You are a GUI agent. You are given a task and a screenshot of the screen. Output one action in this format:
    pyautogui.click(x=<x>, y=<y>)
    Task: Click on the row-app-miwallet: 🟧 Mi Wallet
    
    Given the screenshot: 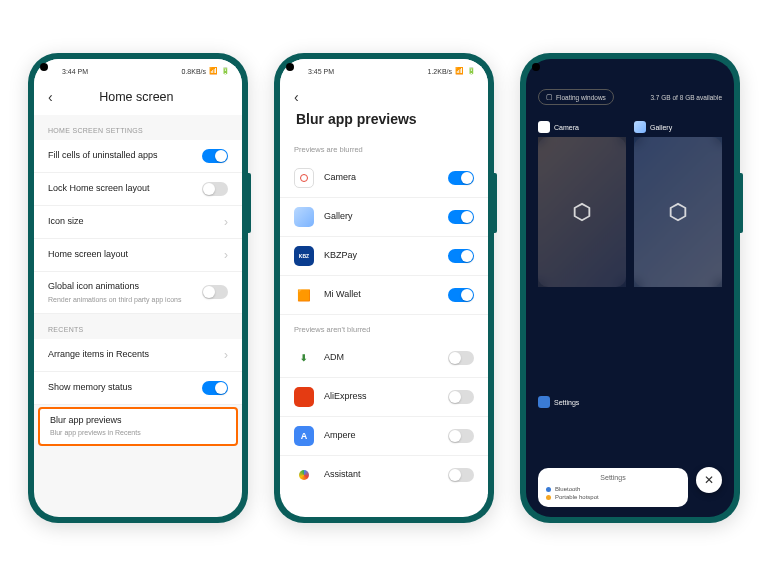 What is the action you would take?
    pyautogui.click(x=384, y=296)
    